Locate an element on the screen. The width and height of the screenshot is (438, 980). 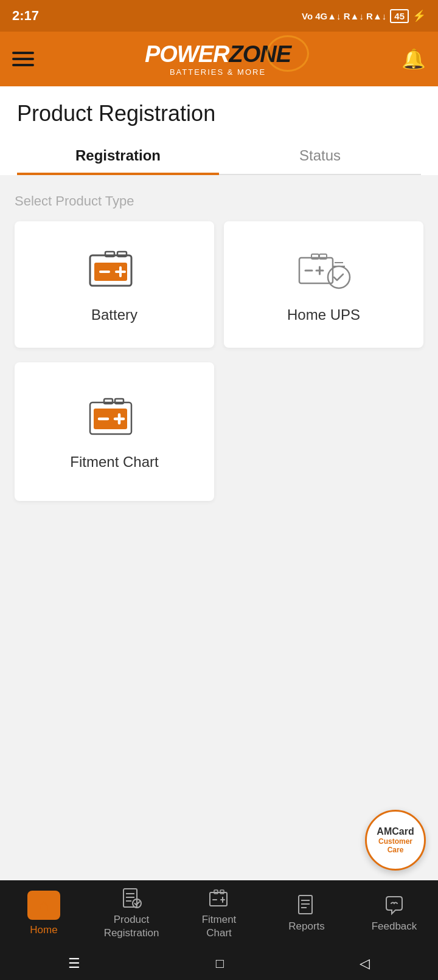
battery-icon is located at coordinates (114, 270).